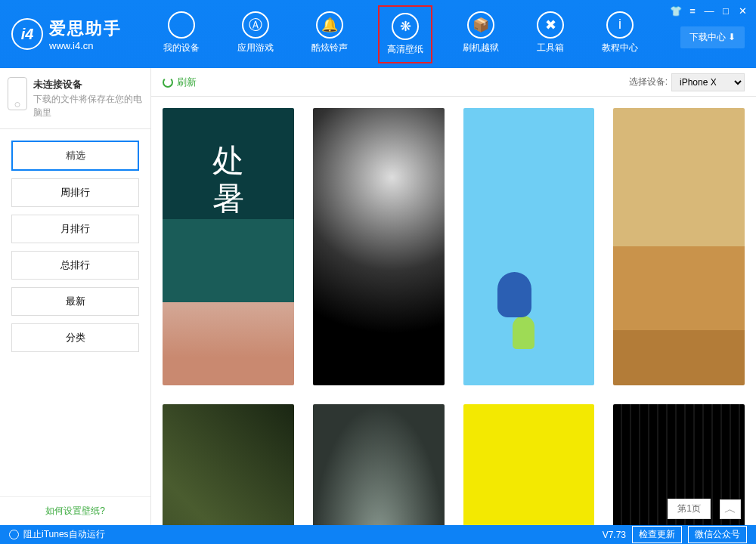 This screenshot has width=756, height=544. What do you see at coordinates (181, 35) in the screenshot?
I see `nav-my-device: 我的设备` at bounding box center [181, 35].